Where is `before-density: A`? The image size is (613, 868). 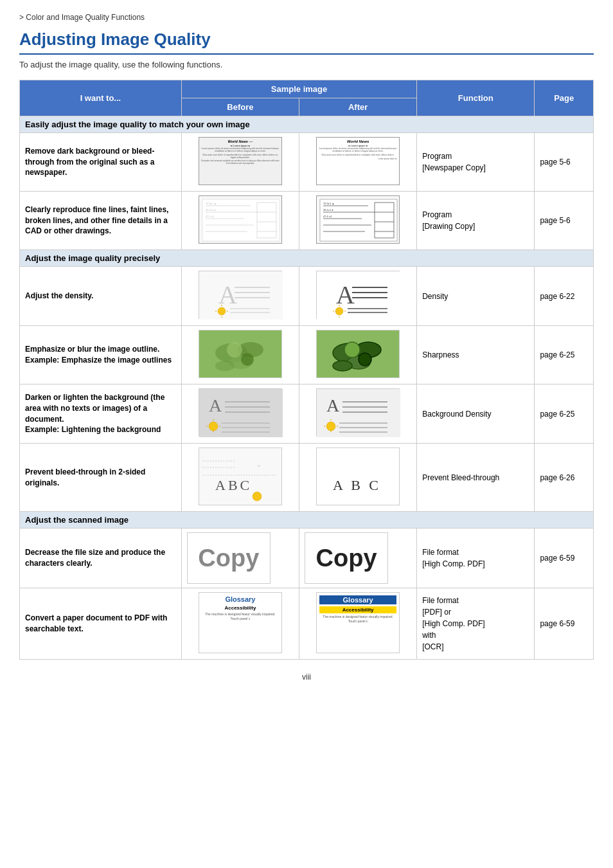 before-density: A is located at coordinates (240, 296).